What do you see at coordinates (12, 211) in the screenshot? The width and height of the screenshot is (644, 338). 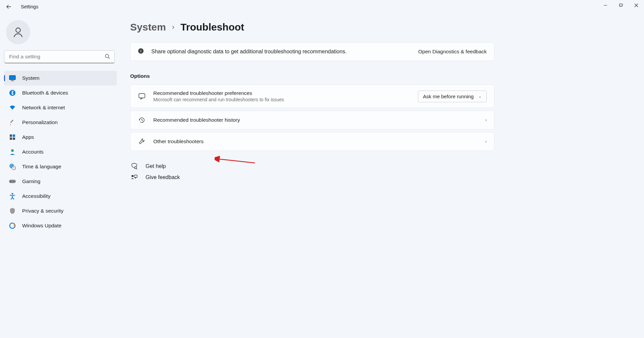 I see `shield-icon` at bounding box center [12, 211].